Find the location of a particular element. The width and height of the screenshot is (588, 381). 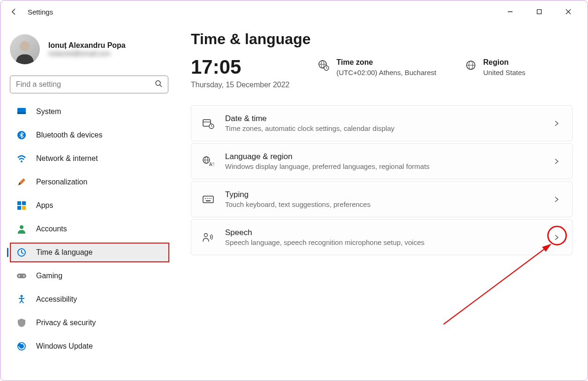

current-date: Thursday, 15 December 2022 is located at coordinates (240, 85).